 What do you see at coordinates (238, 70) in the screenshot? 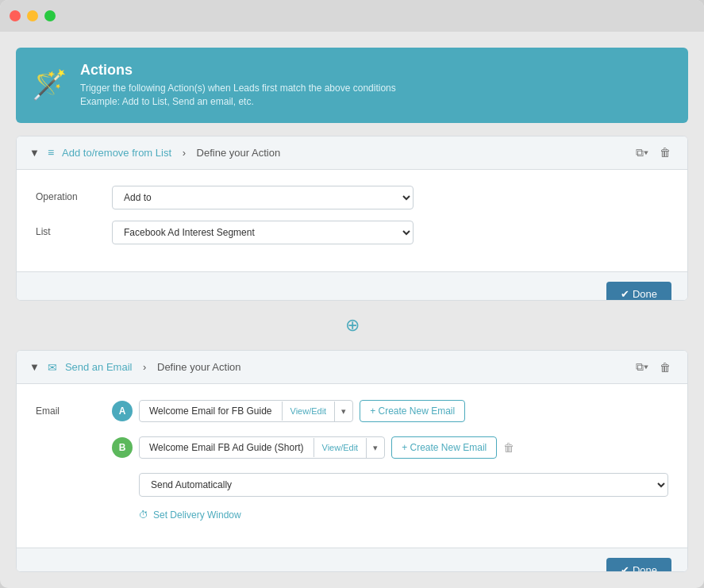
I see `banner-title: Actions` at bounding box center [238, 70].